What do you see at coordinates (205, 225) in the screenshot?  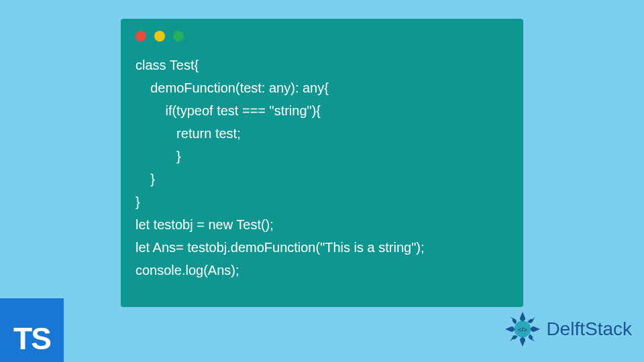 I see `code-line: let testobj = new Test();` at bounding box center [205, 225].